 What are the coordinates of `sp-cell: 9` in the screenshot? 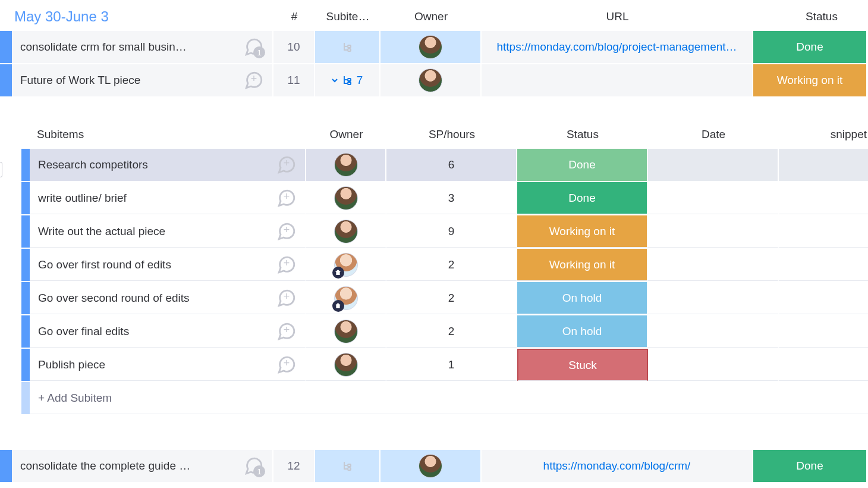 It's located at (452, 232).